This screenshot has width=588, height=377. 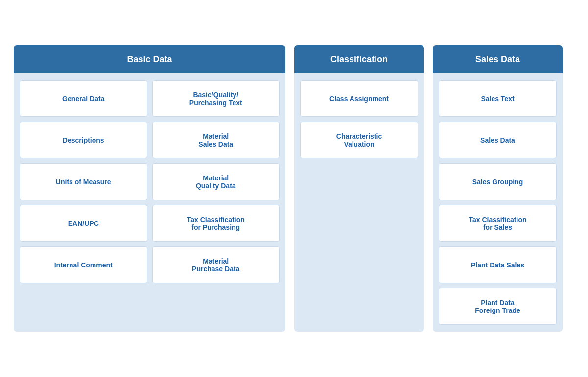 I want to click on basic-quality-purchasing-text-card: Basic/Quality/Purchasing Text, so click(x=216, y=99).